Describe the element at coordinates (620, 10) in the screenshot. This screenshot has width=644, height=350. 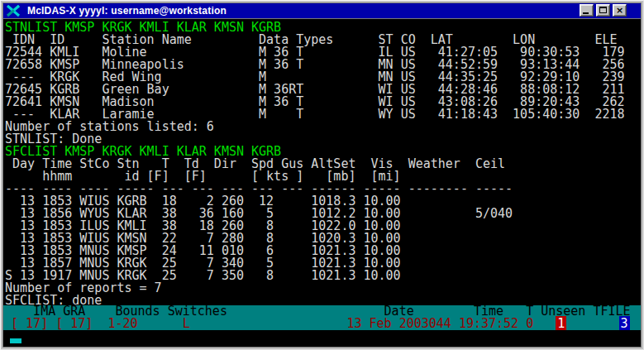
I see `close-icon: ×` at that location.